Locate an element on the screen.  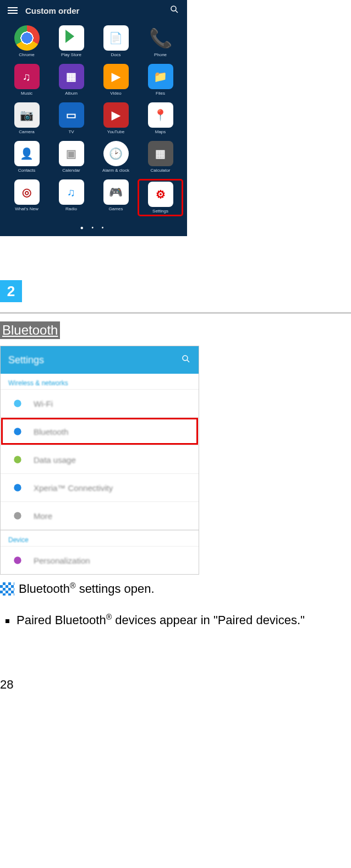
app-files: 📁Files is located at coordinates (161, 80).